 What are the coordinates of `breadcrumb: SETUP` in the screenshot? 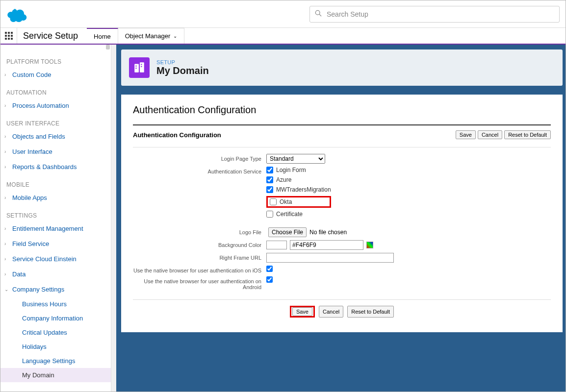 It's located at (182, 62).